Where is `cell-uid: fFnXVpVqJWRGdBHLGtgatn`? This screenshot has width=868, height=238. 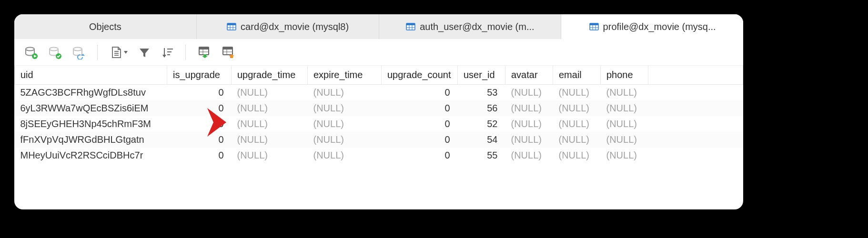 cell-uid: fFnXVpVqJWRGdBHLGtgatn is located at coordinates (91, 140).